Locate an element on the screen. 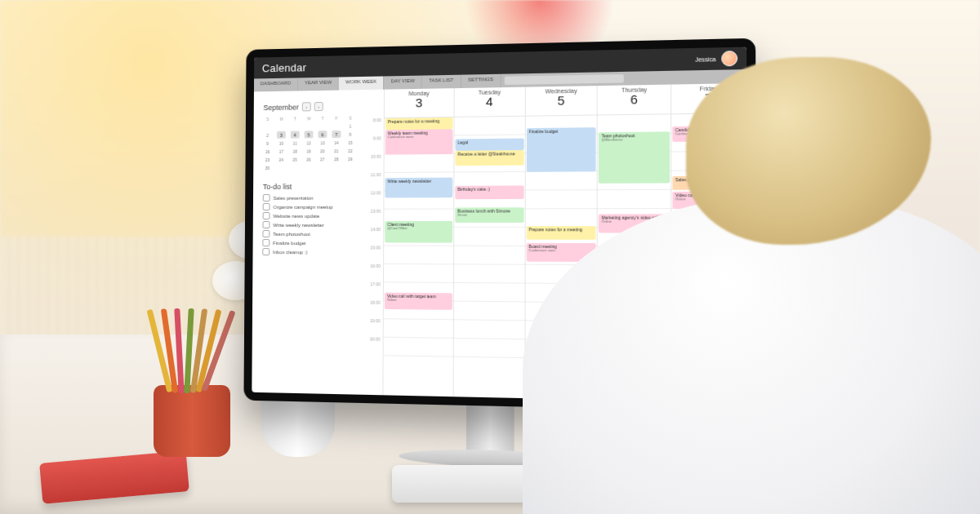 The width and height of the screenshot is (980, 514). mini-day-cell: 9 is located at coordinates (268, 144).